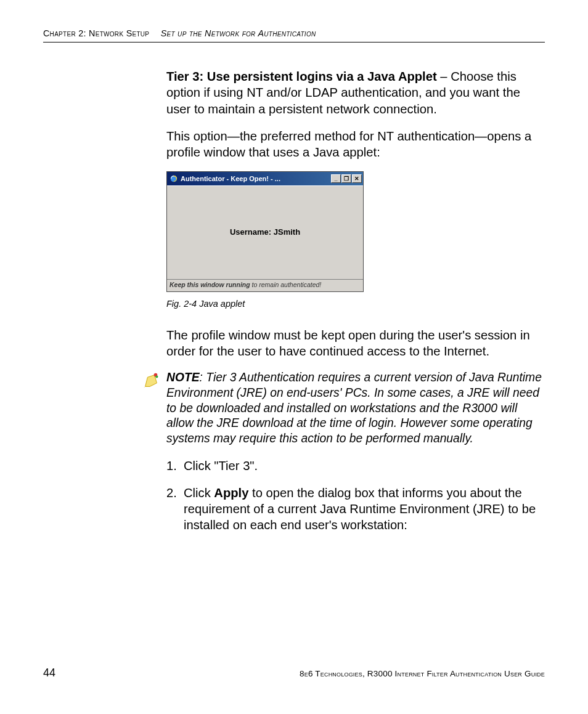 The image size is (588, 714). Describe the element at coordinates (336, 179) in the screenshot. I see `minimize-button: _` at that location.